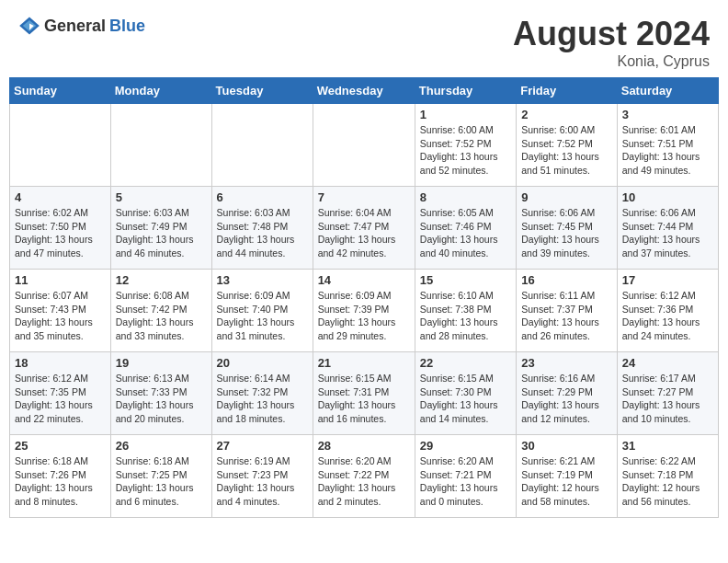 The image size is (728, 563). What do you see at coordinates (465, 280) in the screenshot?
I see `day-number: 15` at bounding box center [465, 280].